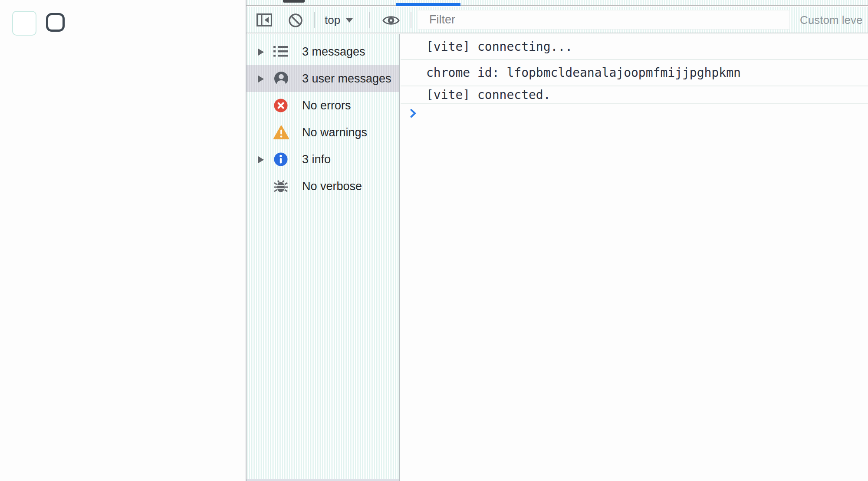  What do you see at coordinates (296, 20) in the screenshot?
I see `clear-console-button` at bounding box center [296, 20].